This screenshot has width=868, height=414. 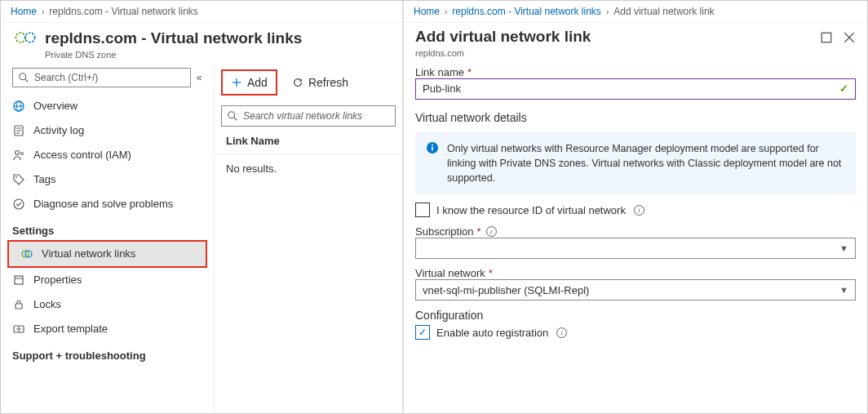 I want to click on panel-subtitle: repldns.com, so click(x=503, y=53).